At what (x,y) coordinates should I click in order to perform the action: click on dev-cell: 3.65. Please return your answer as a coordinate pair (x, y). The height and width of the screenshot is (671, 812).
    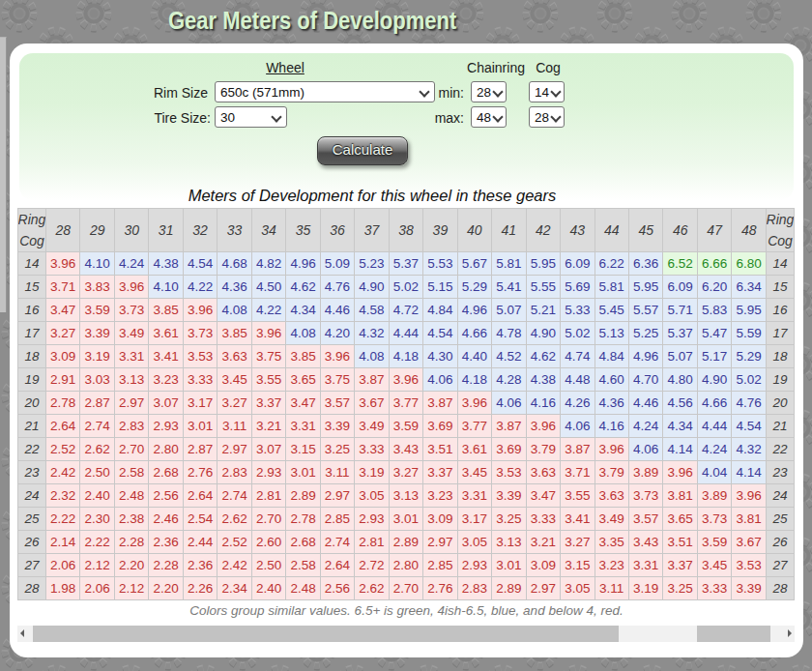
    Looking at the image, I should click on (304, 380).